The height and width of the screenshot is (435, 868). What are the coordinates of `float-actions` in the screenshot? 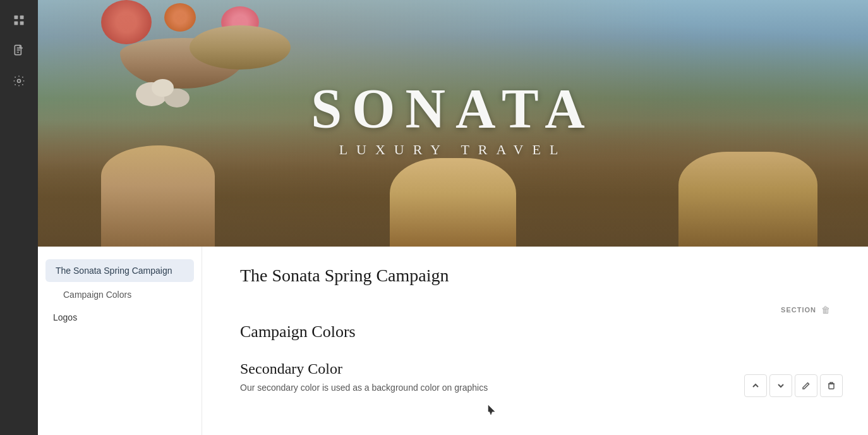 It's located at (793, 386).